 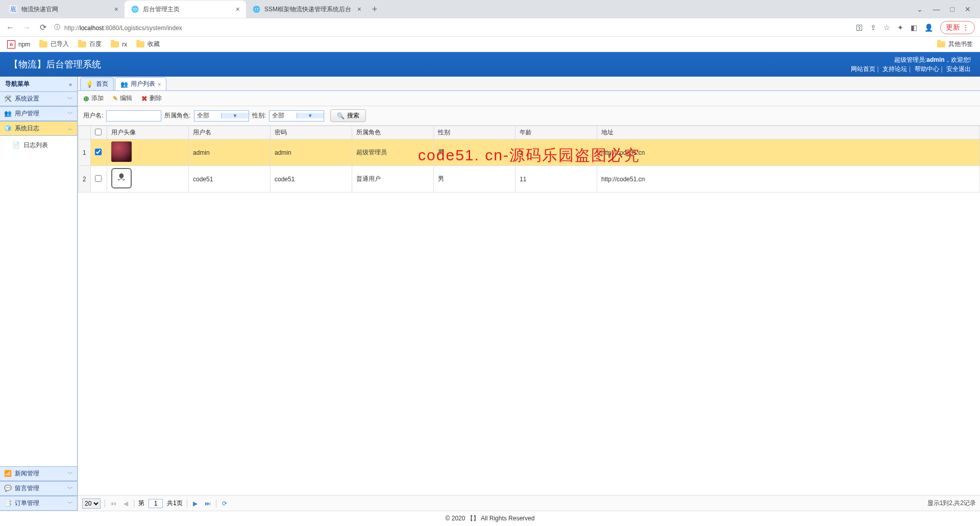 I want to click on cell-address: http://code51.cn, so click(x=789, y=179).